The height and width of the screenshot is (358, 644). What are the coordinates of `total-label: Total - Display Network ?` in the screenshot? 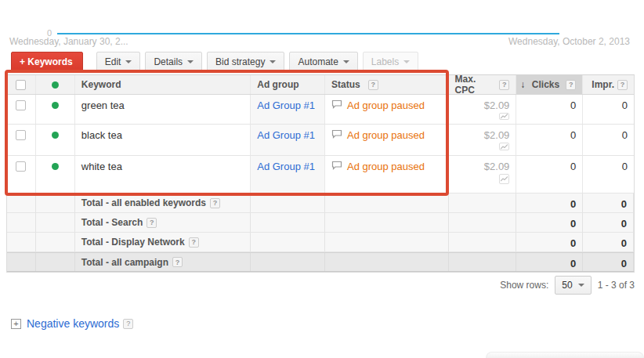 It's located at (163, 242).